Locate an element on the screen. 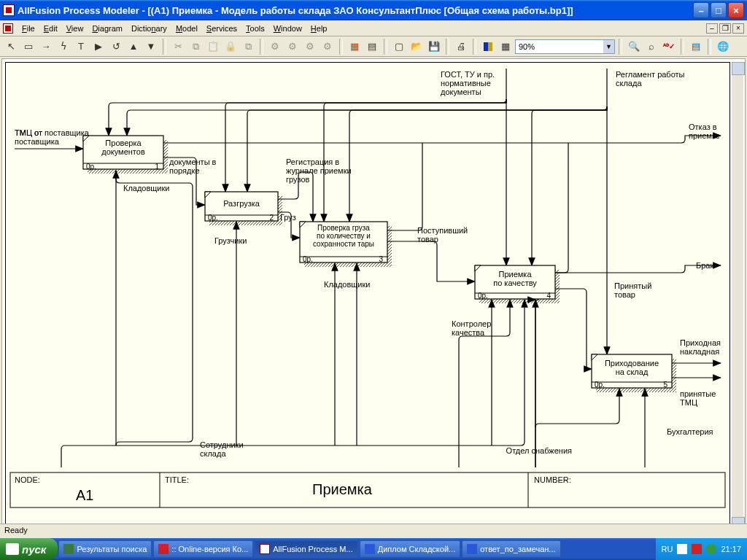  status-text: Ready is located at coordinates (16, 530).